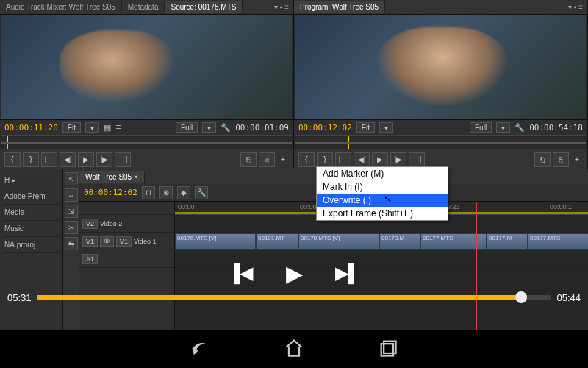 The width and height of the screenshot is (588, 368). I want to click on tab-program: Program: Wolf Tree S05, so click(340, 7).